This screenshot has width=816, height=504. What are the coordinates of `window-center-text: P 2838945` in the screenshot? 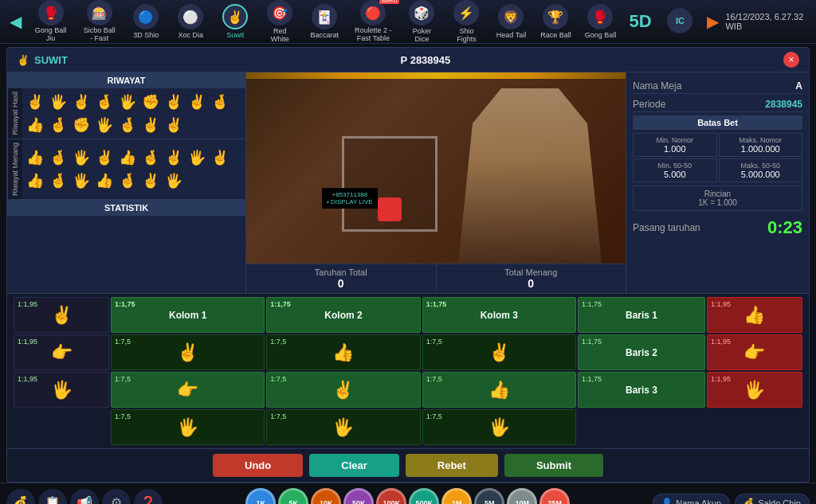 It's located at (426, 61).